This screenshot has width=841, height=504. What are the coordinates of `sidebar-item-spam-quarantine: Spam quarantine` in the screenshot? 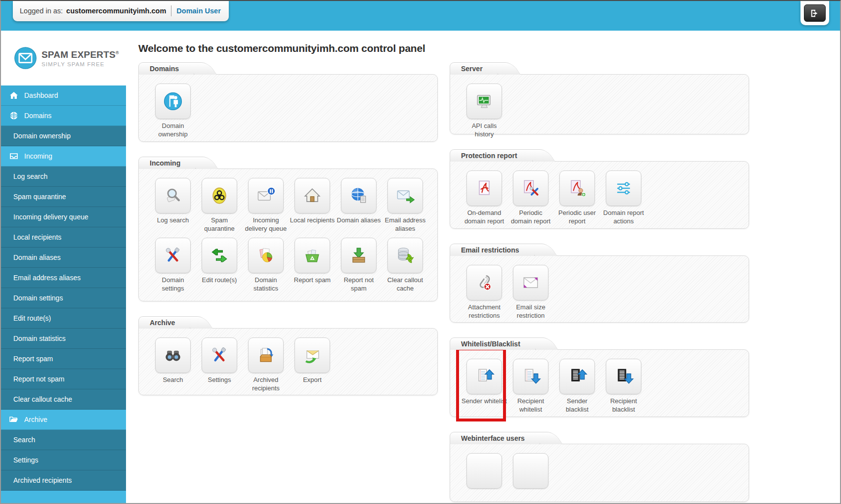 It's located at (63, 197).